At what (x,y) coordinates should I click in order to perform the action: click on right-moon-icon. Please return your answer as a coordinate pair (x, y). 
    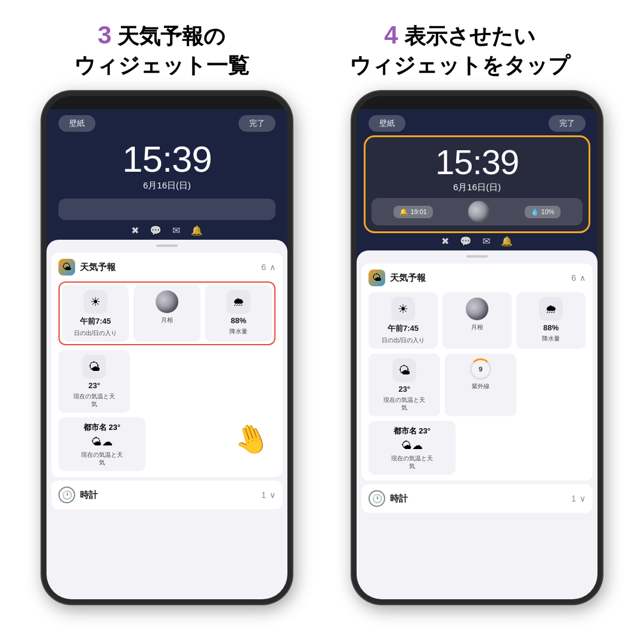
    Looking at the image, I should click on (477, 309).